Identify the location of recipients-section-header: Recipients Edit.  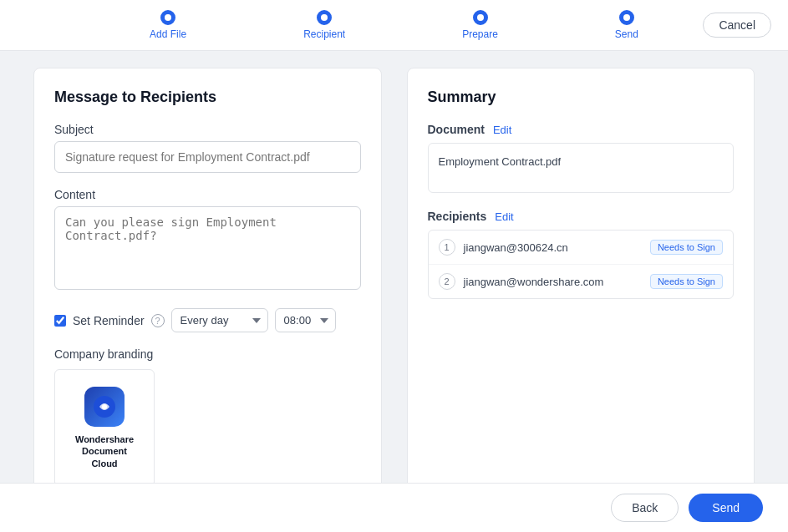
(582, 216).